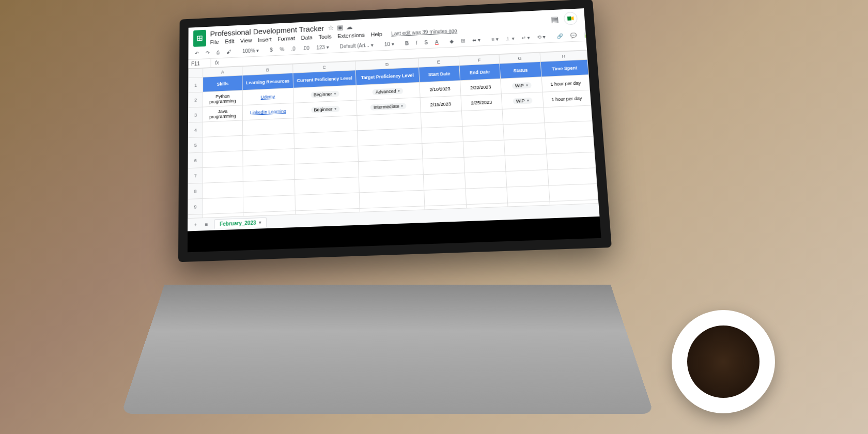 This screenshot has width=868, height=434. I want to click on paint-format-icon: 🖌, so click(228, 52).